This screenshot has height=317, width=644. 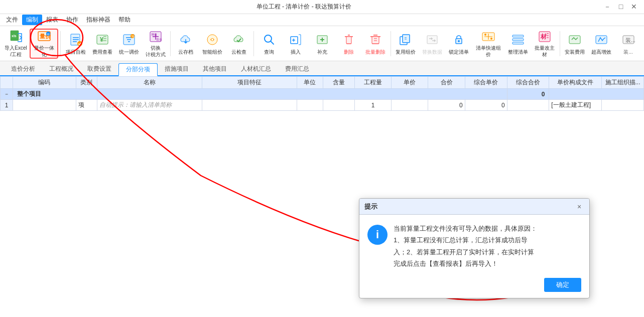 I want to click on tab-cost-analysis: 造价分析, so click(x=23, y=69).